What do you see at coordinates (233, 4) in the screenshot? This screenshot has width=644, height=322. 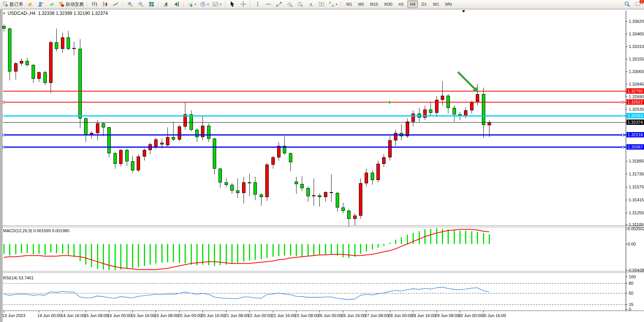 I see `cursor-button` at bounding box center [233, 4].